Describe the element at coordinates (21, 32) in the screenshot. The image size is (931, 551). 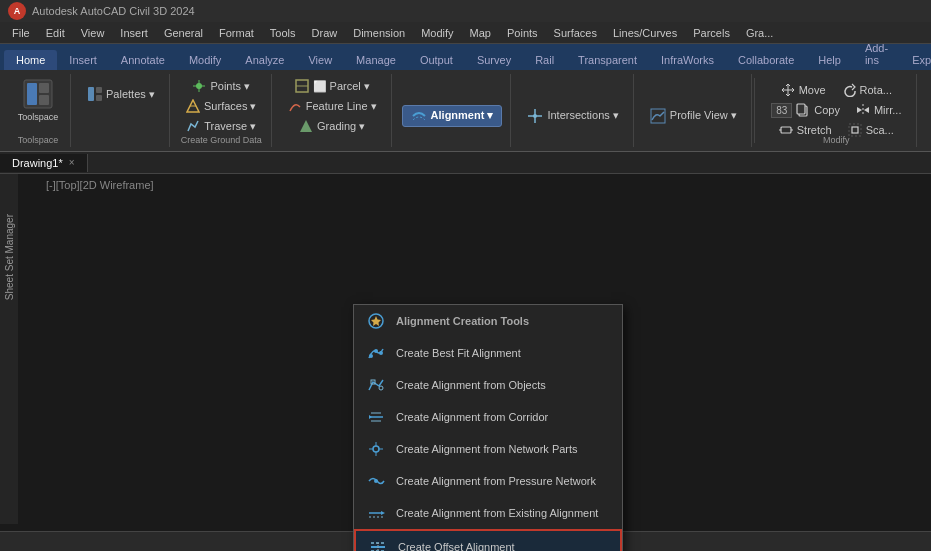
I see `menu-file: File` at that location.